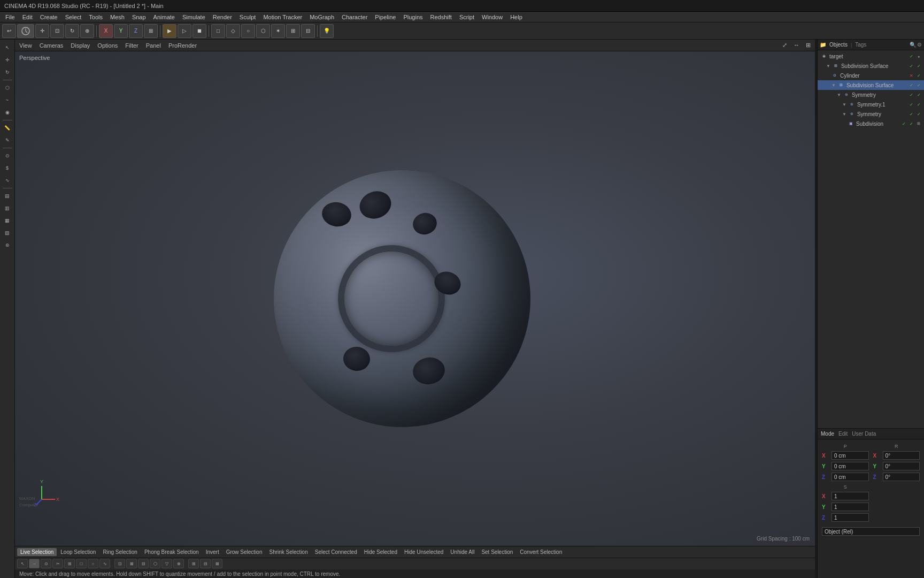  What do you see at coordinates (424, 552) in the screenshot?
I see `sel-btn-hide-unsel: Hide Unselected` at bounding box center [424, 552].